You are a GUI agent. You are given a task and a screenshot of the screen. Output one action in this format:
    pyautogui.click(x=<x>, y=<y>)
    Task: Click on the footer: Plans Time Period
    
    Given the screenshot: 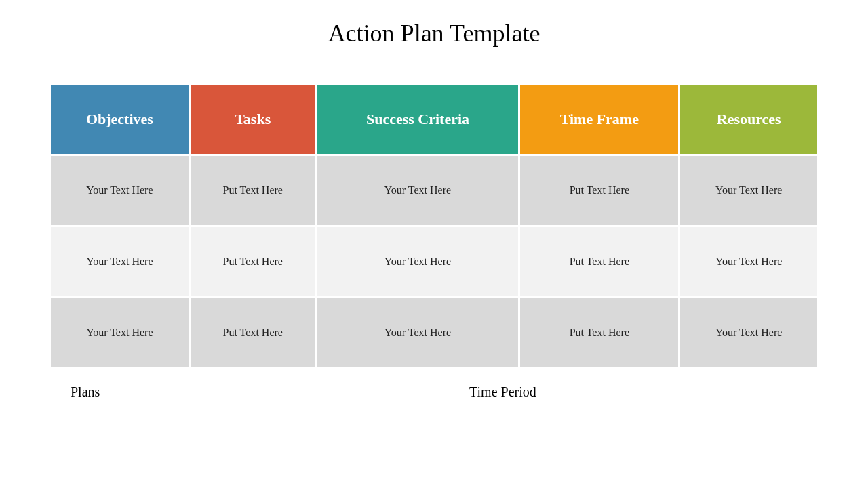 What is the action you would take?
    pyautogui.click(x=434, y=385)
    